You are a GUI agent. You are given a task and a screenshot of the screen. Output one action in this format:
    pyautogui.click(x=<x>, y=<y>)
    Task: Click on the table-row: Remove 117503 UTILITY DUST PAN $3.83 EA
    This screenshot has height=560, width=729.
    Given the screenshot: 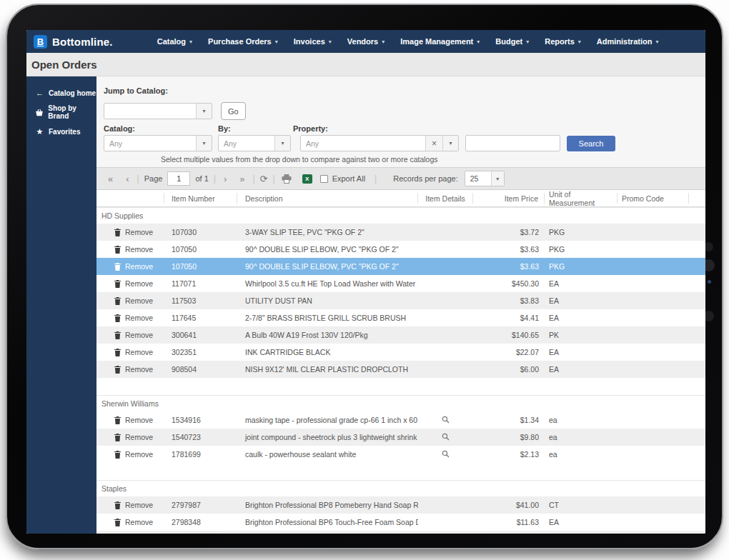 What is the action you would take?
    pyautogui.click(x=401, y=301)
    